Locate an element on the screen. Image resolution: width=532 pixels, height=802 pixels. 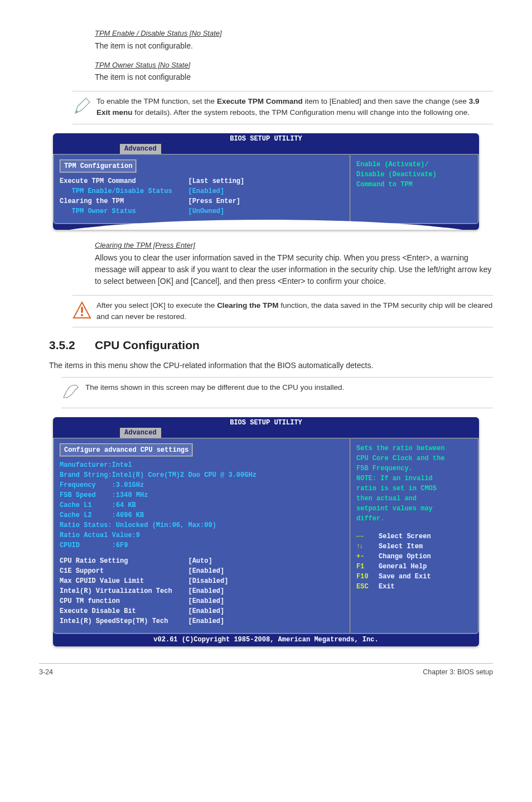
warning-block: After you select [OK] to execute the Cle… is located at coordinates (283, 311).